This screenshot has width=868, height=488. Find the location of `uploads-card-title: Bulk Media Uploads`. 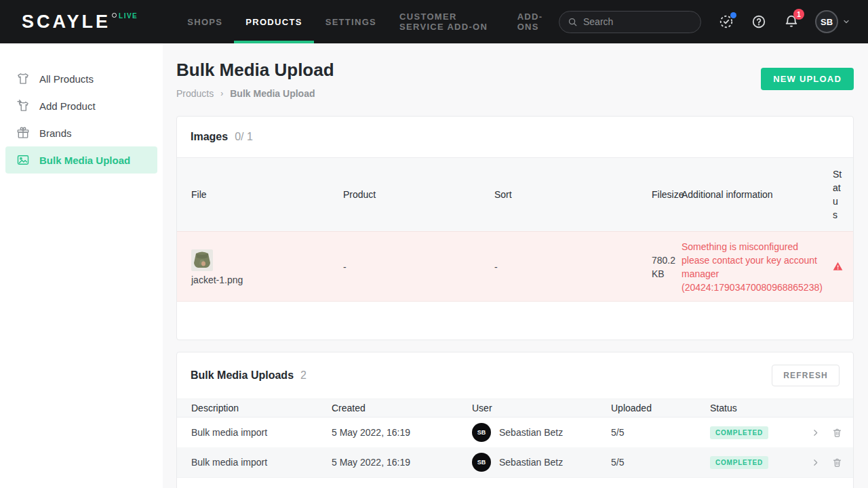

uploads-card-title: Bulk Media Uploads is located at coordinates (242, 375).